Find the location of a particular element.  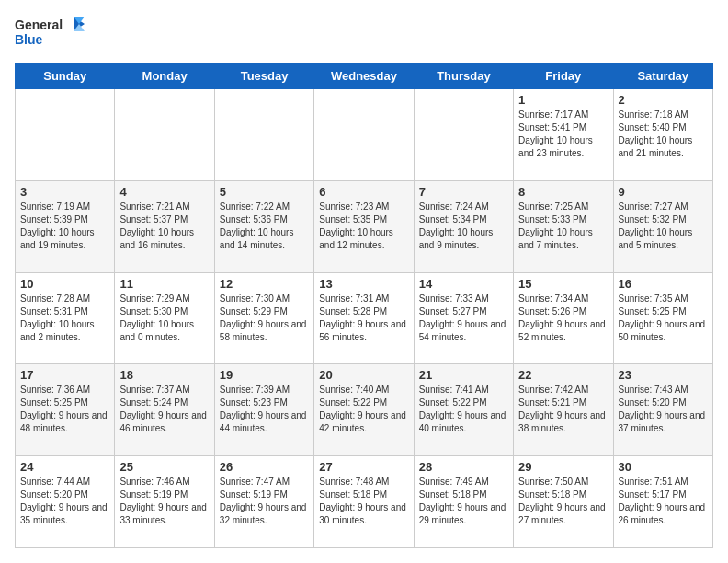

day-number: 13 is located at coordinates (364, 283).